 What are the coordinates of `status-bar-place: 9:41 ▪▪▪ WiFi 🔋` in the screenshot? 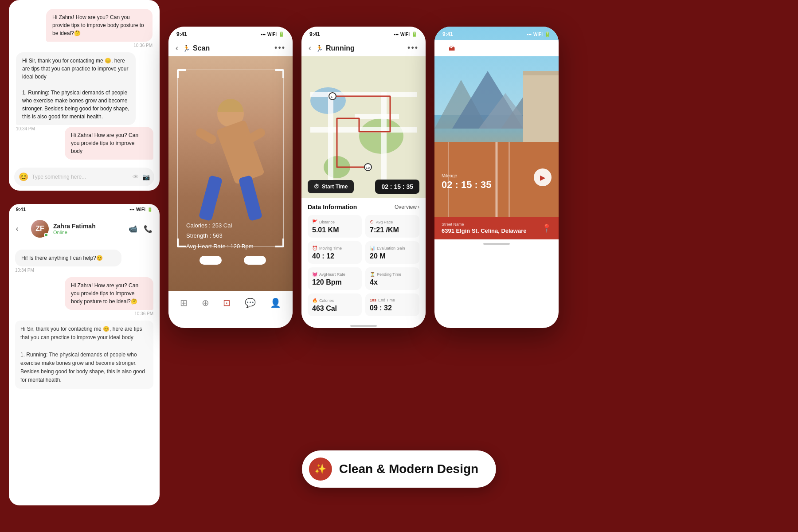 It's located at (497, 33).